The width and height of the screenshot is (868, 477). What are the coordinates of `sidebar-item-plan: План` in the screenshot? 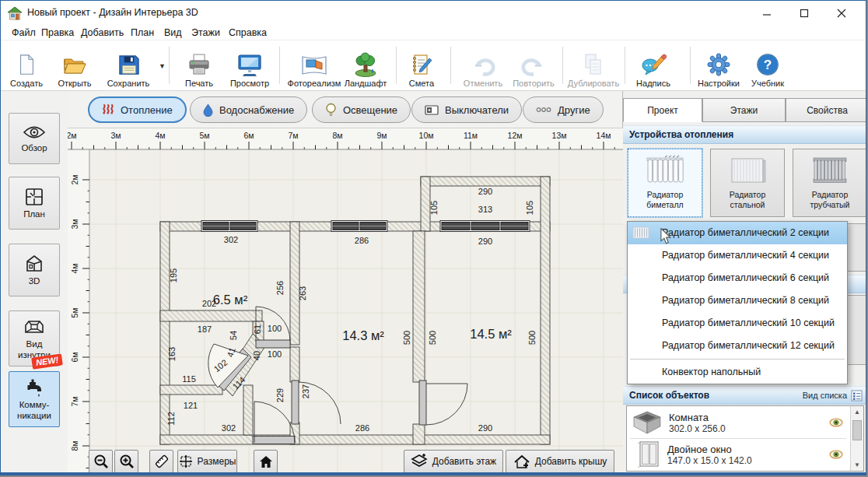 It's located at (34, 203).